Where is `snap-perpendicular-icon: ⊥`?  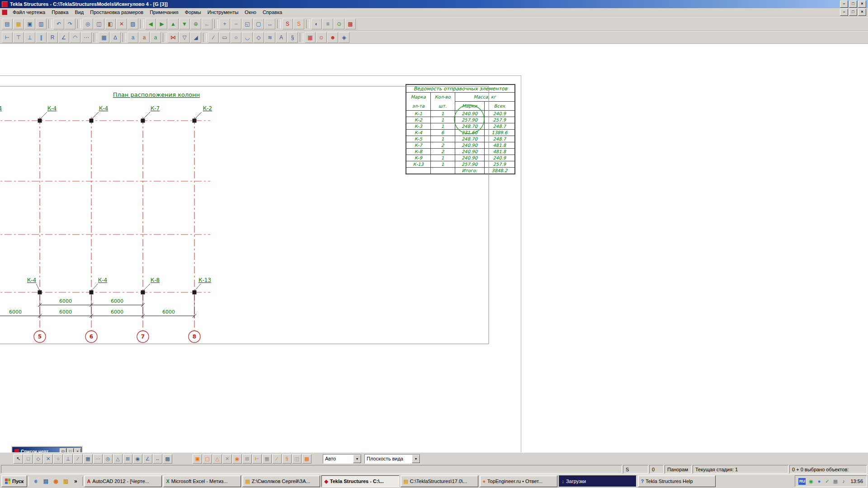 snap-perpendicular-icon: ⊥ is located at coordinates (68, 459).